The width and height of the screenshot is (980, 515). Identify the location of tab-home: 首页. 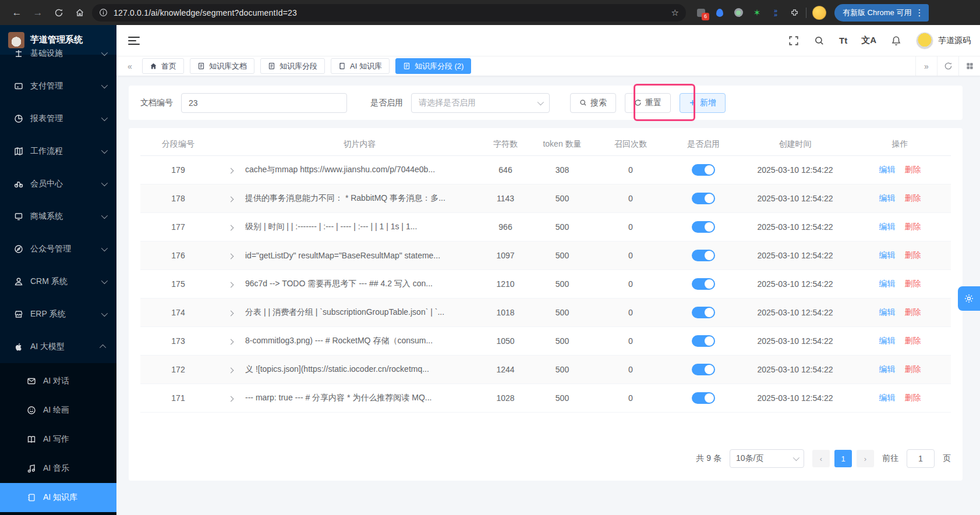
(163, 66).